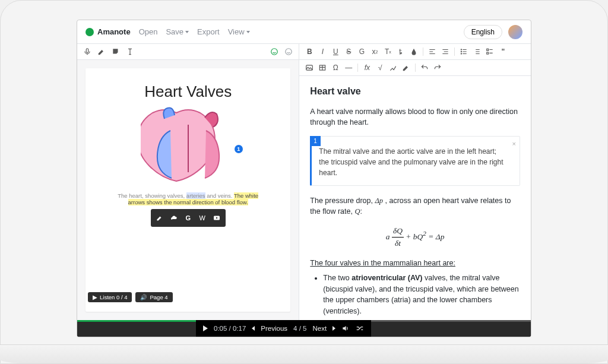 The image size is (608, 364). Describe the element at coordinates (360, 328) in the screenshot. I see `shuffle-button` at that location.